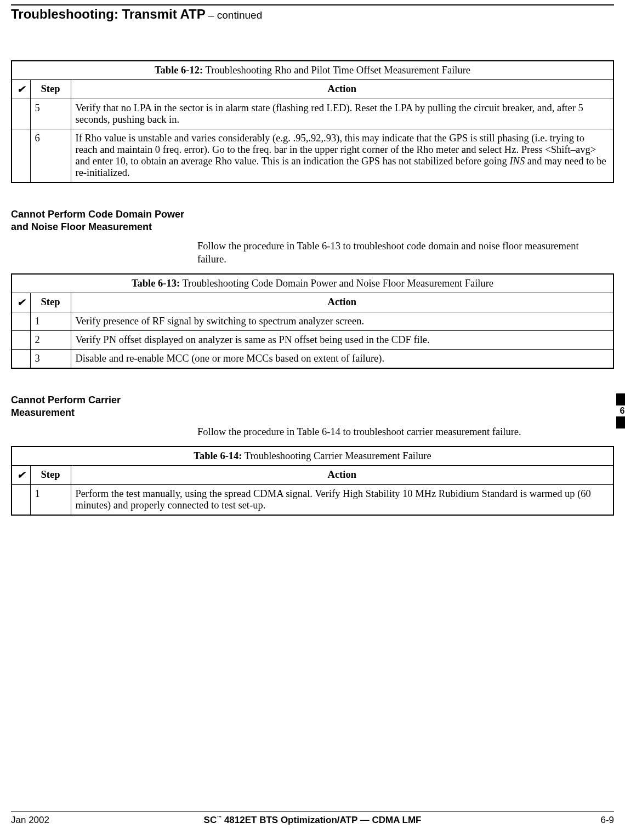  Describe the element at coordinates (50, 114) in the screenshot. I see `step-cell: 5` at that location.